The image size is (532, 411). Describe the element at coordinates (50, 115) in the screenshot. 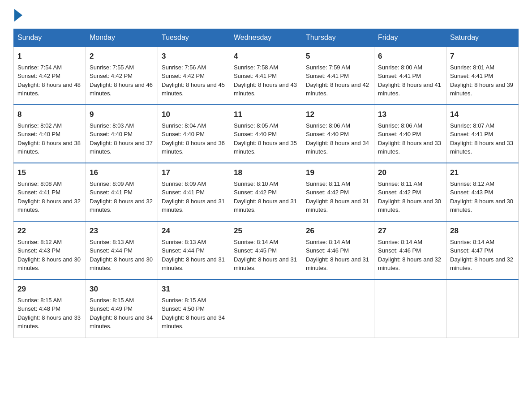

I see `day-number: 8` at that location.